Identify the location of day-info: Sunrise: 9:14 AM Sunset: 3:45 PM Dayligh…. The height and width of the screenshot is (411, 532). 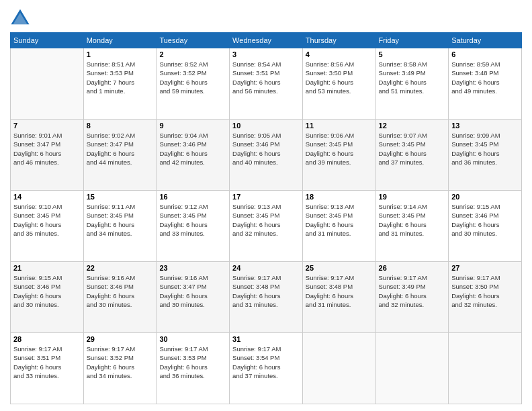
(412, 220).